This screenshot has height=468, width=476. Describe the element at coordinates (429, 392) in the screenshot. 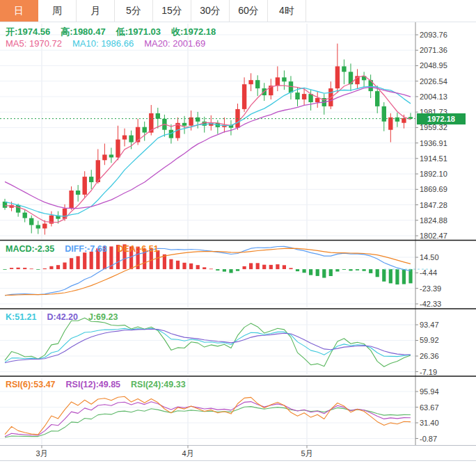

I see `rsi-axis-tick: 95.94` at that location.